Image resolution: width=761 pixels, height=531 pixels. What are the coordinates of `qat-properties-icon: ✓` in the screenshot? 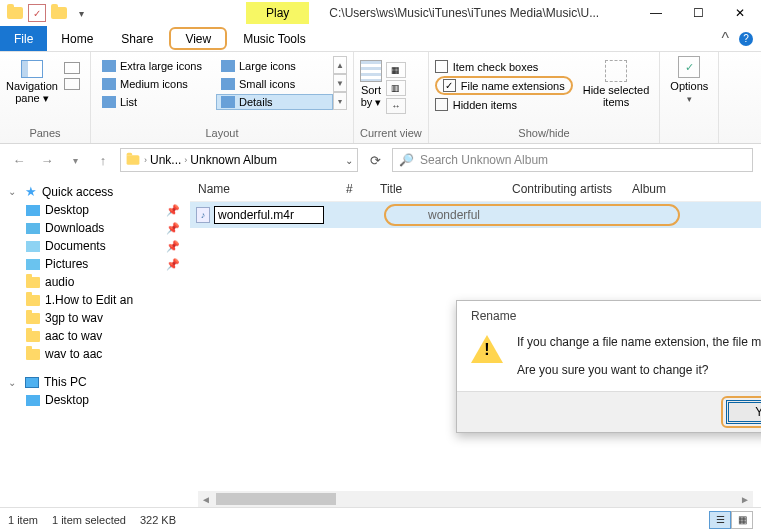 It's located at (37, 13).